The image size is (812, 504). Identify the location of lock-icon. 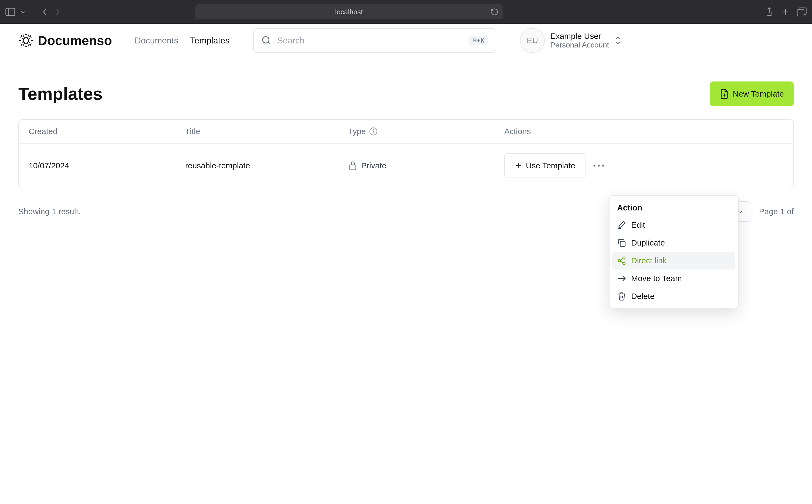
(353, 166).